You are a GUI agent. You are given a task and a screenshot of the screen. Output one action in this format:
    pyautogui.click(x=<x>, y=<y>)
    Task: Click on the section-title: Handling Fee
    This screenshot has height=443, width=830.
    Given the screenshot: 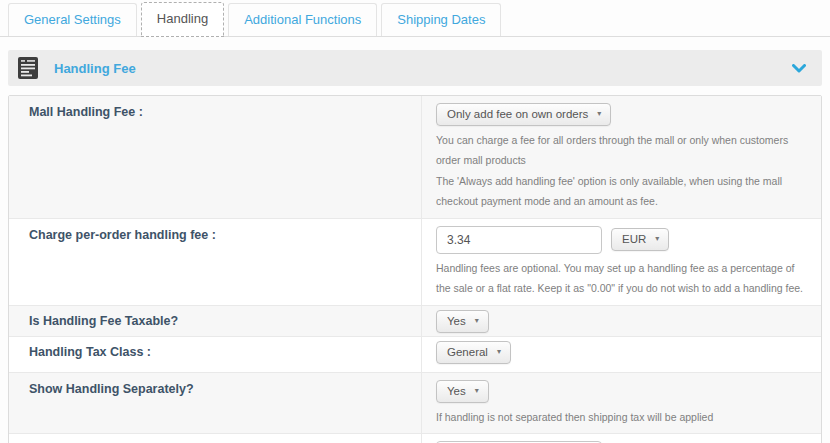 What is the action you would take?
    pyautogui.click(x=95, y=68)
    